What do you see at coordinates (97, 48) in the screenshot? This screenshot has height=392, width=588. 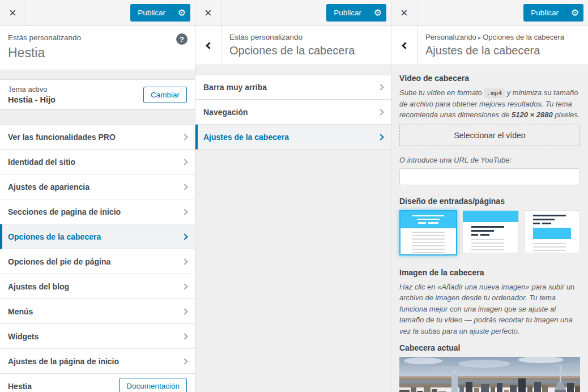 I see `panel-header: Estás personalizando Hestia ?` at bounding box center [97, 48].